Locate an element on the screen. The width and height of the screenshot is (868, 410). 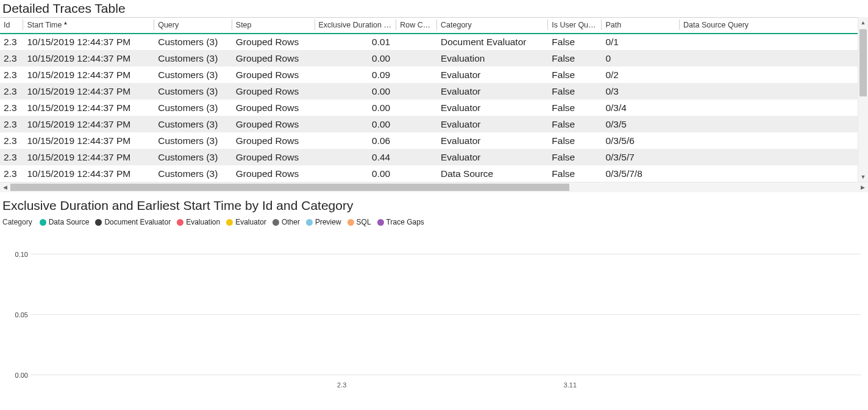
horizontal-scrollbar: ◀ ▶ is located at coordinates (434, 187).